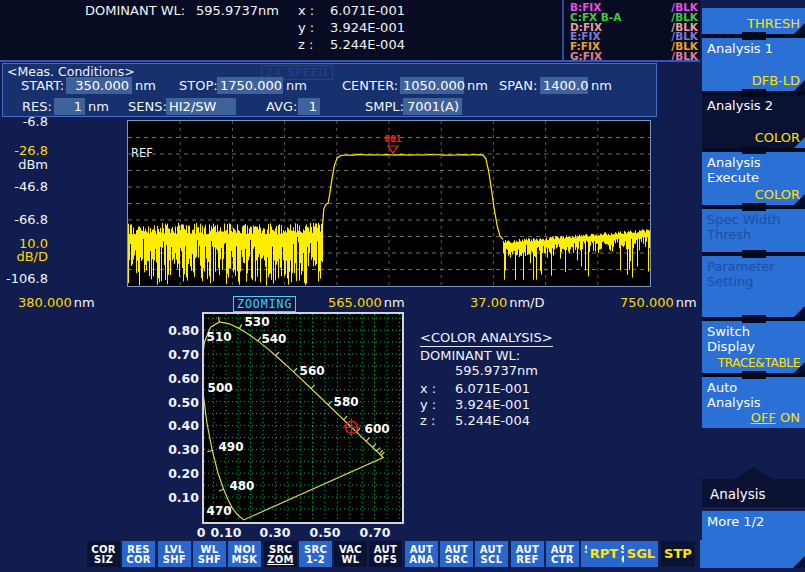 This screenshot has width=805, height=572. What do you see at coordinates (752, 554) in the screenshot?
I see `bottom-right-panel` at bounding box center [752, 554].